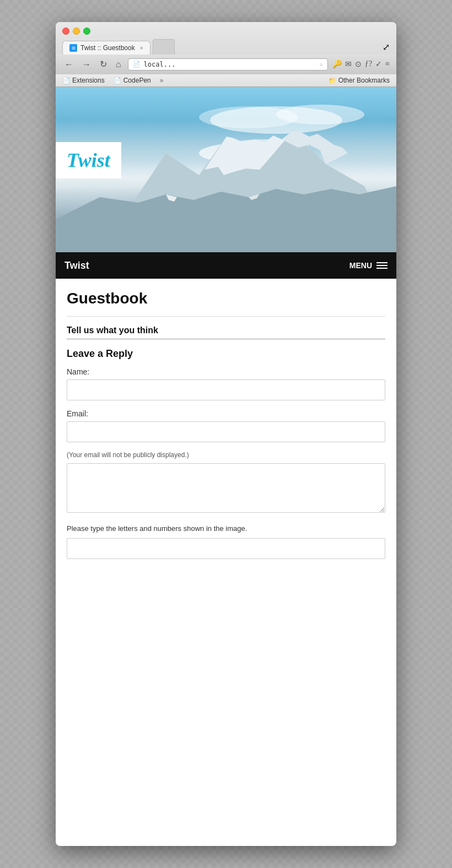 Image resolution: width=452 pixels, height=868 pixels. I want to click on logo-overlay: Twist, so click(88, 160).